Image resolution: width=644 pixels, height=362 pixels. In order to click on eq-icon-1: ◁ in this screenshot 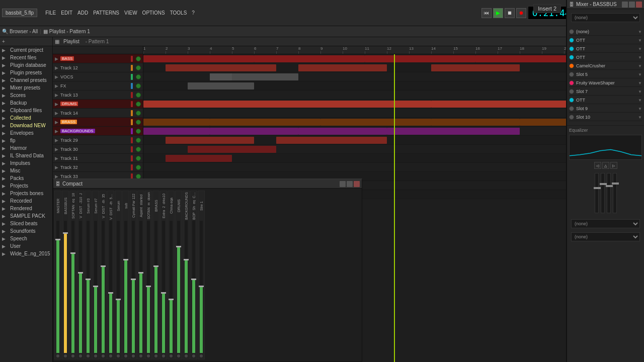, I will do `click(598, 165)`.